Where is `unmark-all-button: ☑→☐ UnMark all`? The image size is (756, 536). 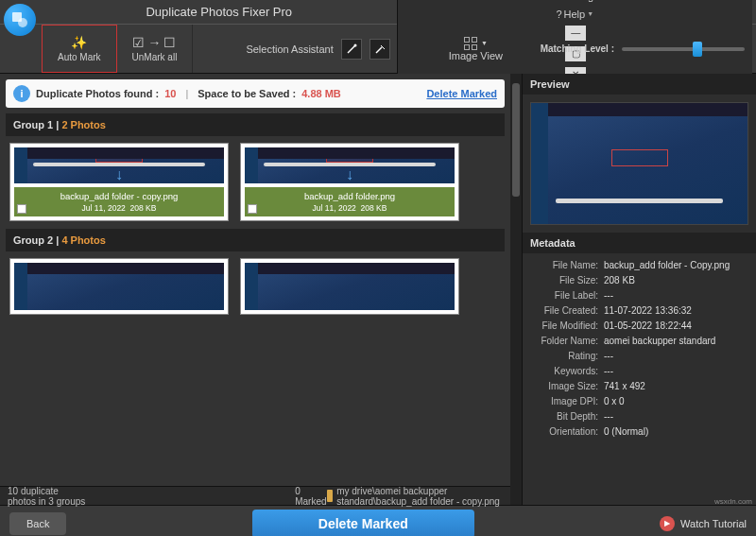
unmark-all-button: ☑→☐ UnMark all is located at coordinates (155, 49).